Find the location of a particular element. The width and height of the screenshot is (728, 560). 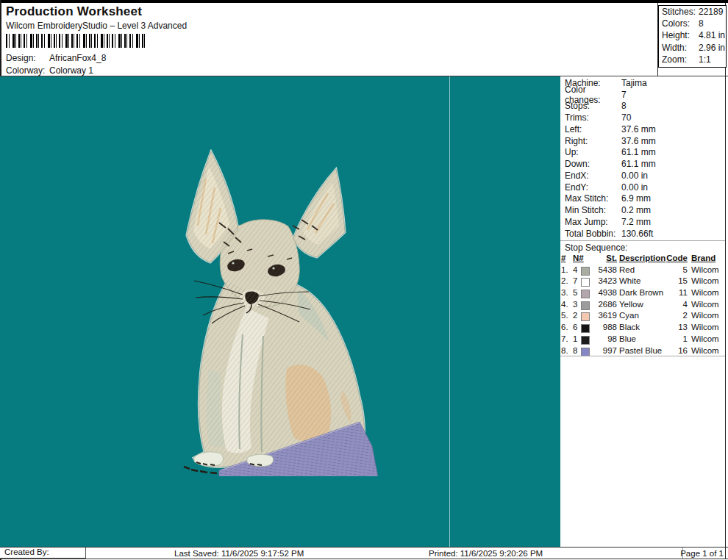

stop-sequence-row: 6.6988Black13Wilcom is located at coordinates (643, 328).